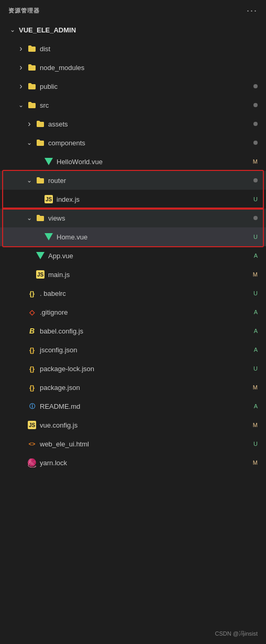 This screenshot has width=266, height=644. Describe the element at coordinates (133, 86) in the screenshot. I see `tree-item-public: public` at that location.